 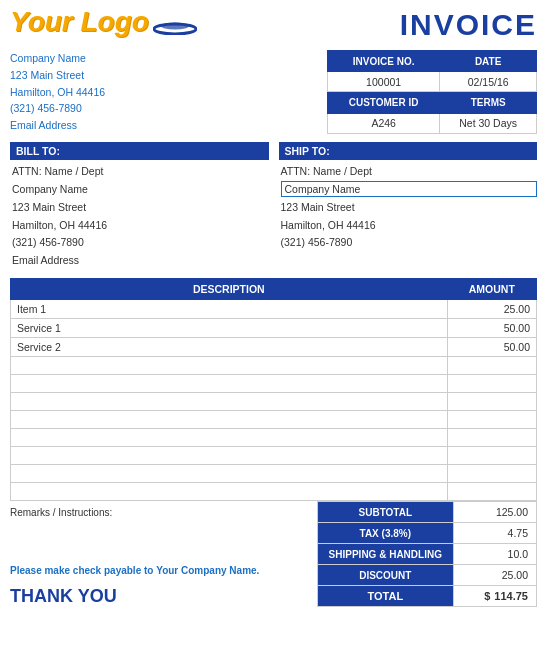 What do you see at coordinates (58, 92) in the screenshot?
I see `sender-info: Company Name 123 Main Street Hamilton, O…` at bounding box center [58, 92].